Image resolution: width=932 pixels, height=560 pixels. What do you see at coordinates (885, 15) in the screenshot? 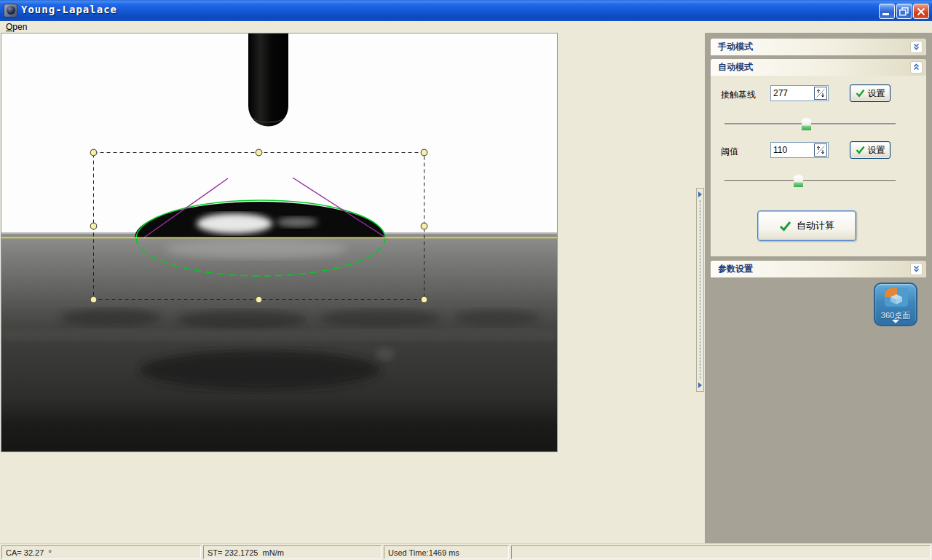
I see `minimize-icon` at bounding box center [885, 15].